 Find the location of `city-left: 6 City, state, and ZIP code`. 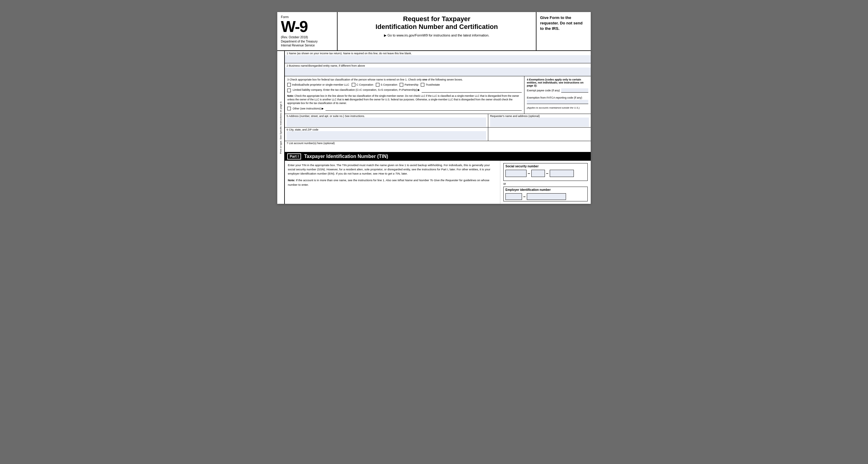

city-left: 6 City, state, and ZIP code is located at coordinates (386, 134).